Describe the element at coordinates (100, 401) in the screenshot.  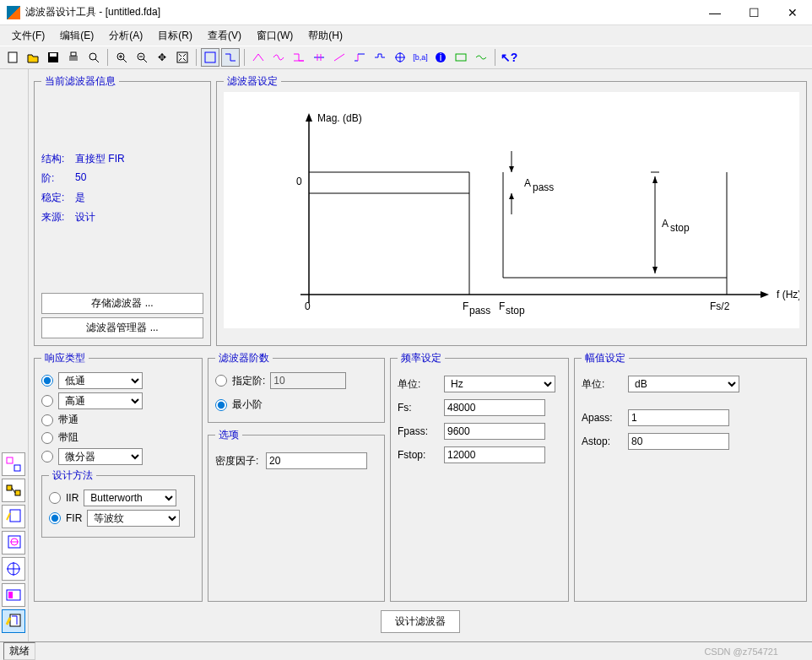
I see `highpass-select: 高通` at that location.